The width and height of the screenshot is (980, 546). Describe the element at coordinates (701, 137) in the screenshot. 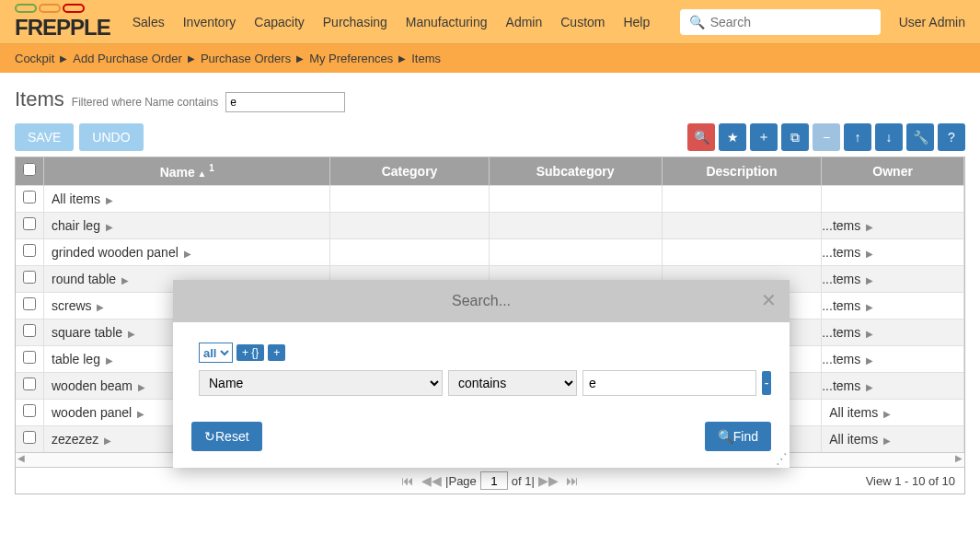

I see `search-filter-button: 🔍` at that location.